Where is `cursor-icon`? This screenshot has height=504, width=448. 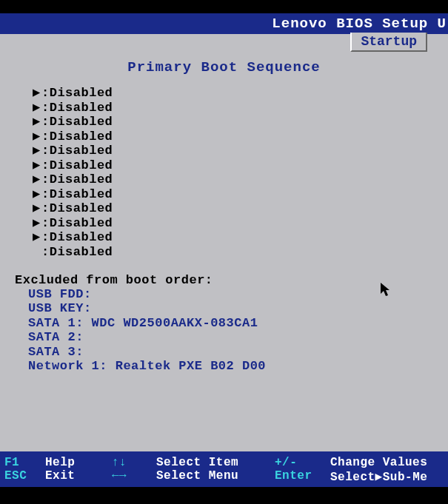 cursor-icon is located at coordinates (386, 292).